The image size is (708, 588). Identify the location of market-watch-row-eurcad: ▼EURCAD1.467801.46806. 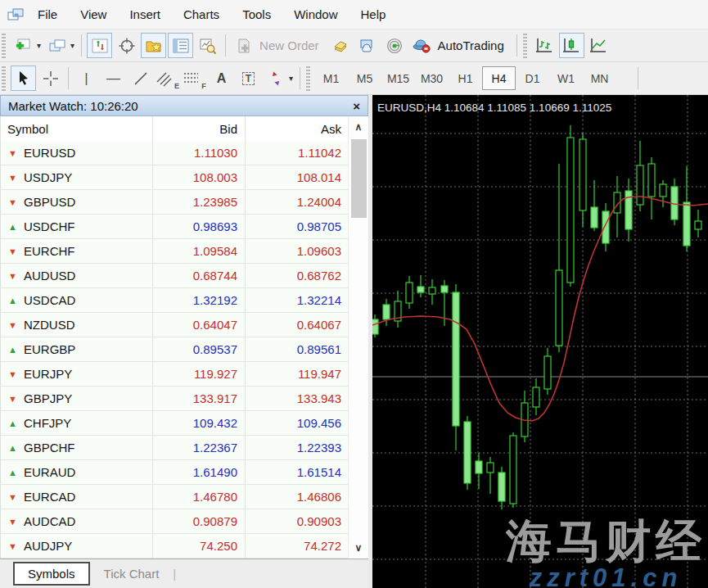
(185, 497).